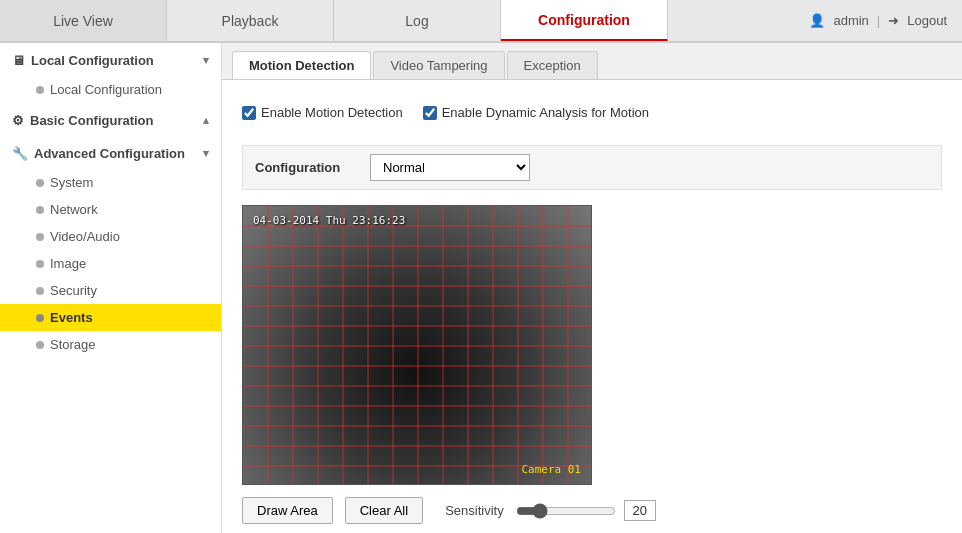 The width and height of the screenshot is (962, 533). What do you see at coordinates (450, 168) in the screenshot?
I see `configuration-select: Normal Expert` at bounding box center [450, 168].